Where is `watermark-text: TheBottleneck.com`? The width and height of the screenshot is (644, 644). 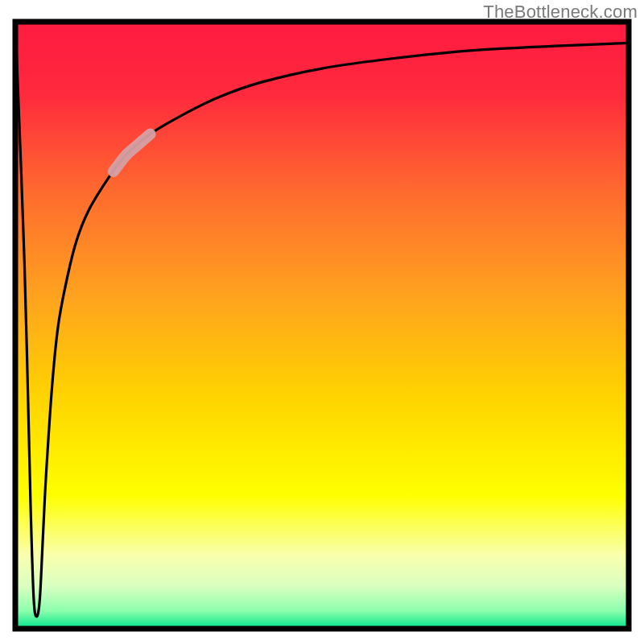
watermark-text: TheBottleneck.com is located at coordinates (560, 12).